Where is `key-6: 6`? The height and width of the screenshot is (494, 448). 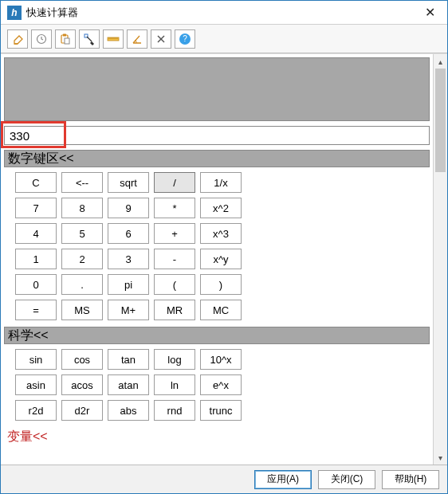 key-6: 6 is located at coordinates (128, 233).